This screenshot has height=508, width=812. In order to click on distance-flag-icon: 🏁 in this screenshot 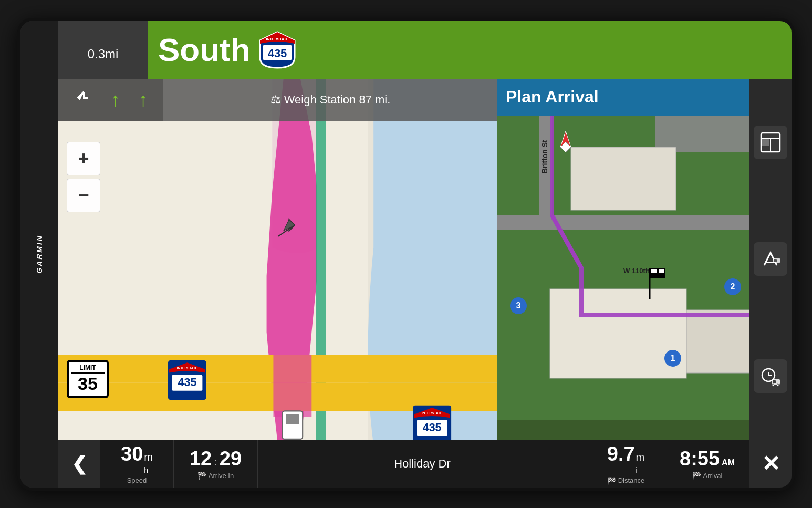, I will do `click(611, 481)`.